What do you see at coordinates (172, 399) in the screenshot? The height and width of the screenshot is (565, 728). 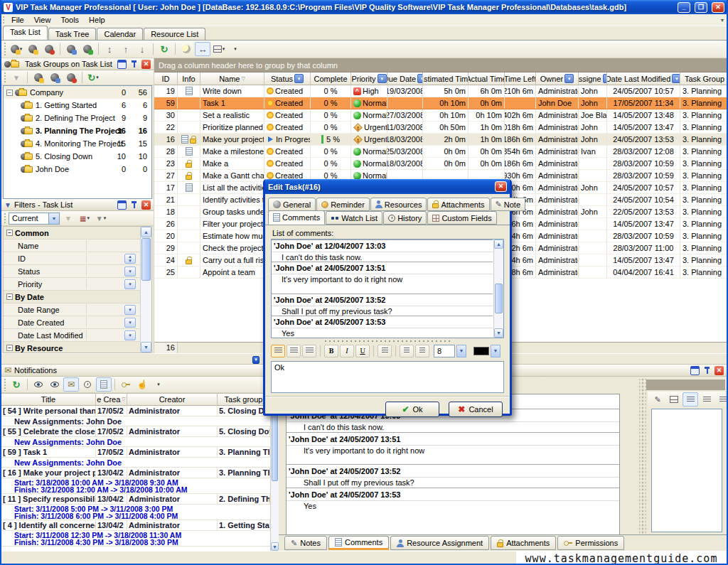 I see `notif-column-creator: Creator` at bounding box center [172, 399].